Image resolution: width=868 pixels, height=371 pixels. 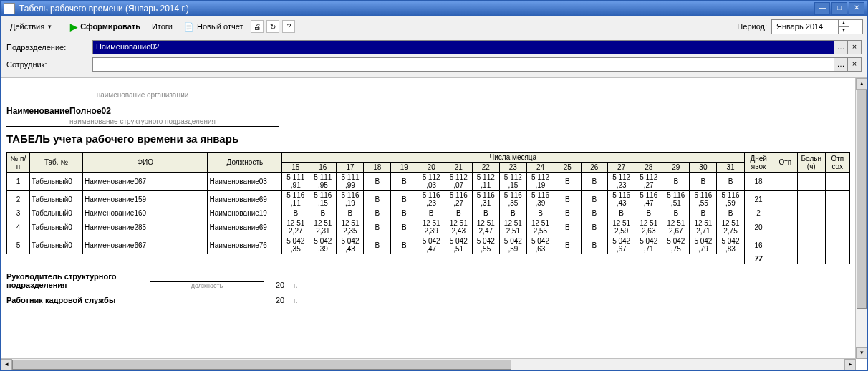 What do you see at coordinates (839, 9) in the screenshot?
I see `maximize-button: □` at bounding box center [839, 9].